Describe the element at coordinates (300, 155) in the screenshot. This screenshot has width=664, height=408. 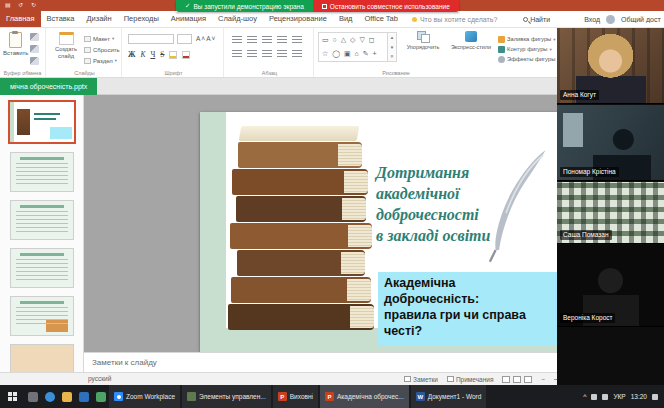
I see `book` at that location.